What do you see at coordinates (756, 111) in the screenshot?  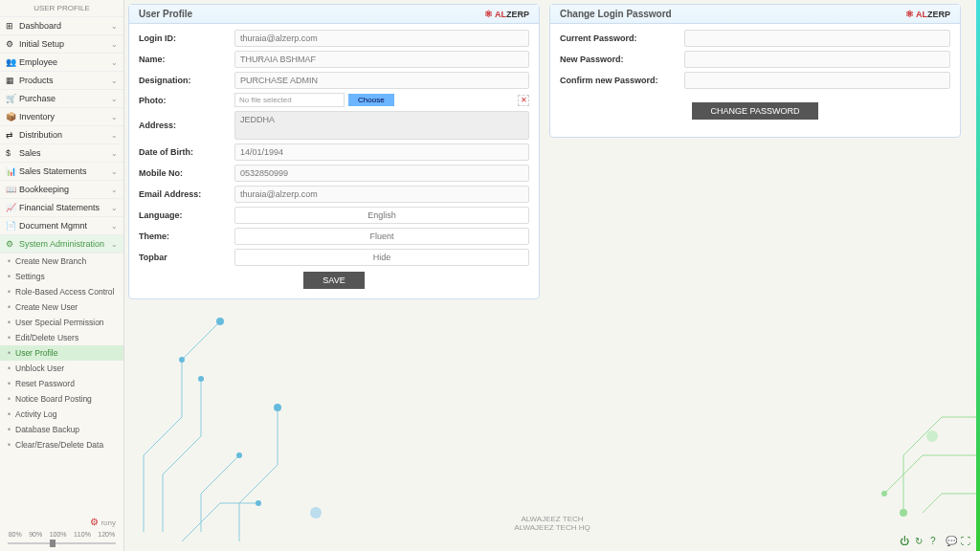 I see `change-password-button: CHANGE PASSWORD` at bounding box center [756, 111].